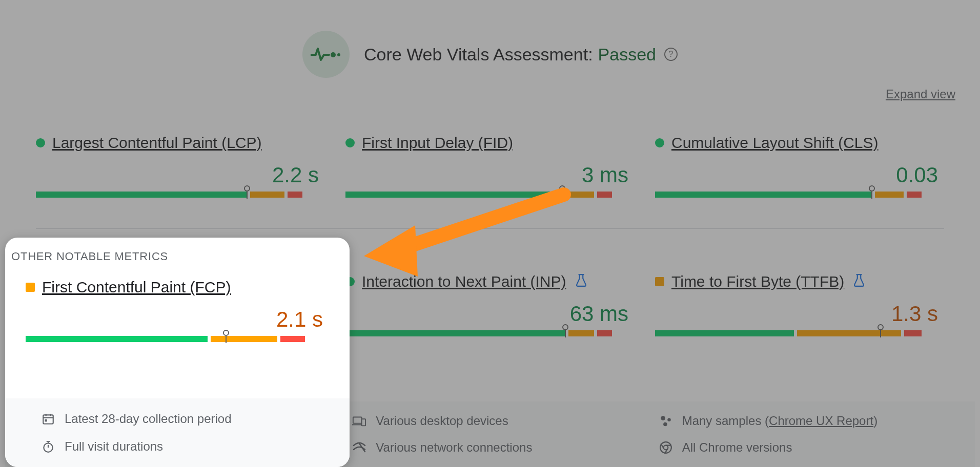 This screenshot has width=980, height=467. I want to click on footer-item: Various desktop devices, so click(495, 421).